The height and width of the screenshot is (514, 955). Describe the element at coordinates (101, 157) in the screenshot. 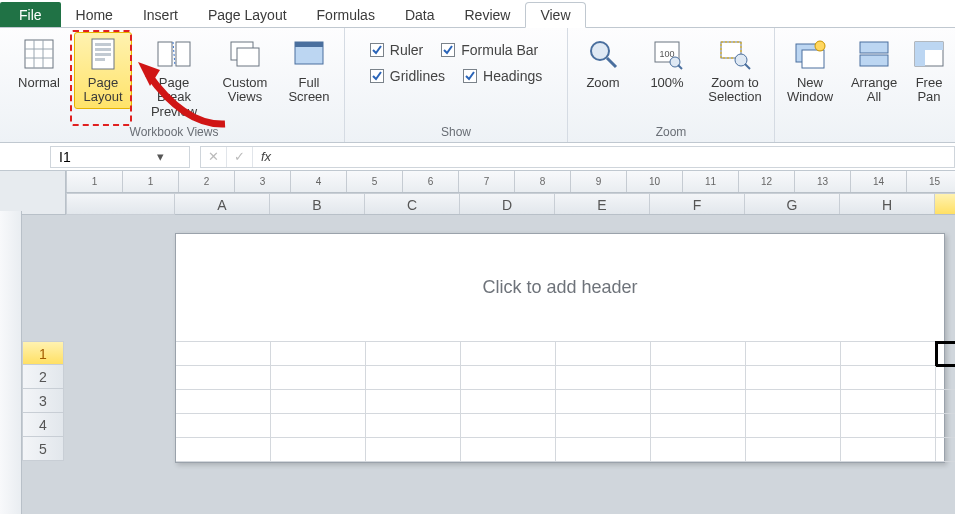

I see `name-box-input` at that location.